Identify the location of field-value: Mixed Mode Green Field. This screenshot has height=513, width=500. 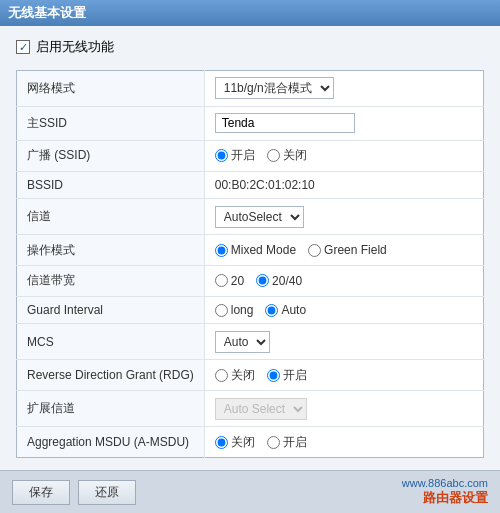
(344, 250).